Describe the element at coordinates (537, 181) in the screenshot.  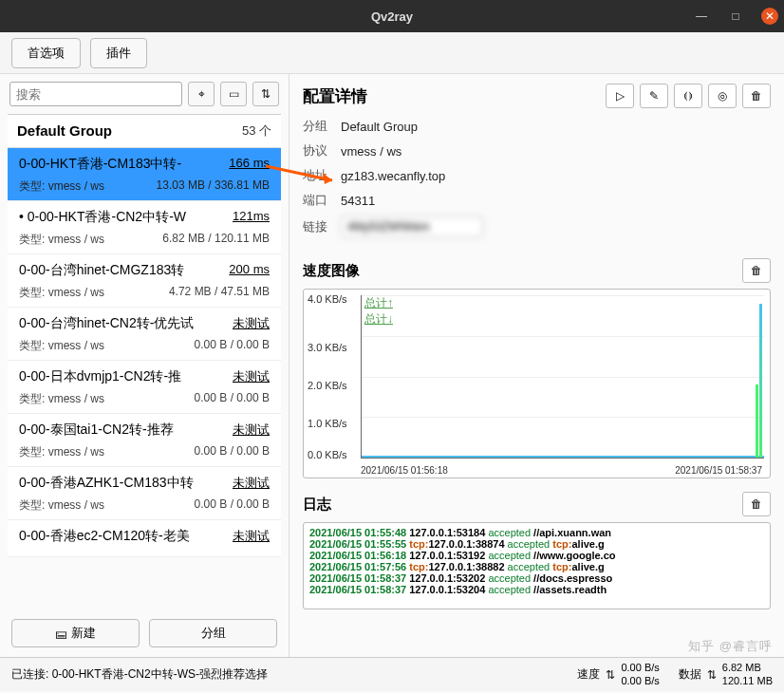
I see `detail-form: 分组Default Group 协议vmess / ws 地址gz183.wec…` at that location.